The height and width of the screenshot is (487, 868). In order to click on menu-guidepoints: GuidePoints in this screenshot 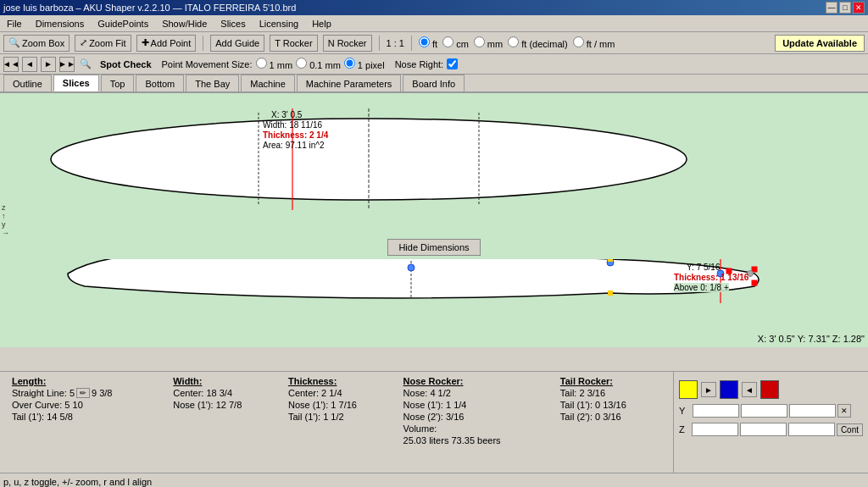, I will do `click(123, 24)`.